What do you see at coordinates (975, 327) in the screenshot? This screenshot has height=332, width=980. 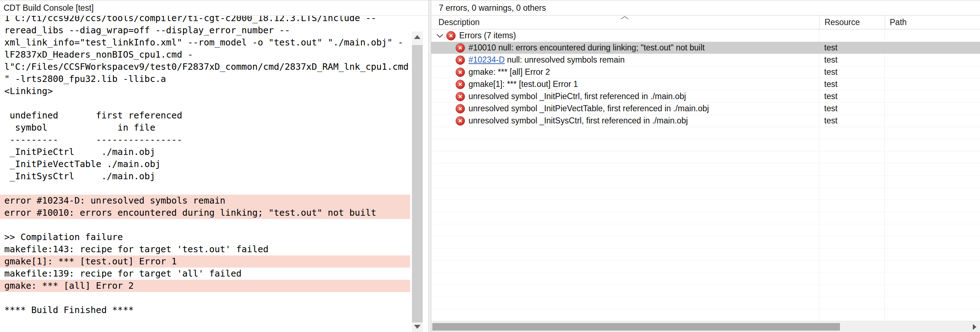 I see `scroll-right-icon` at bounding box center [975, 327].